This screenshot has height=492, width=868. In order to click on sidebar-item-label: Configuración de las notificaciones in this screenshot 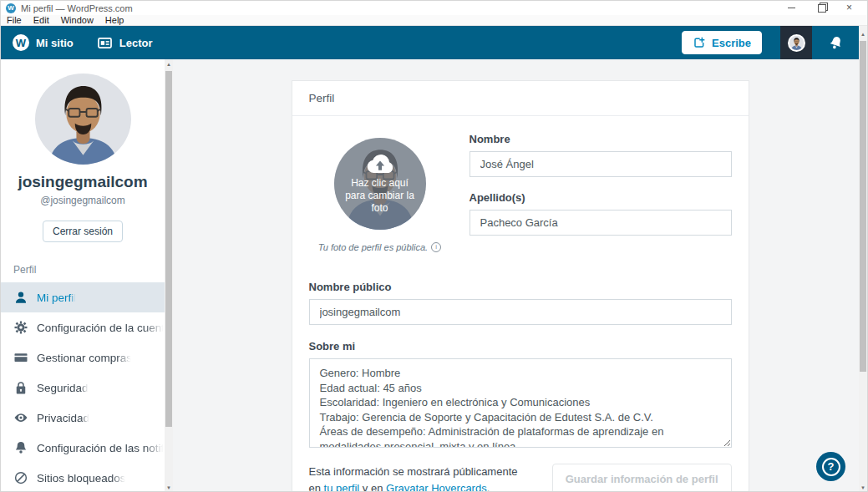, I will do `click(100, 448)`.